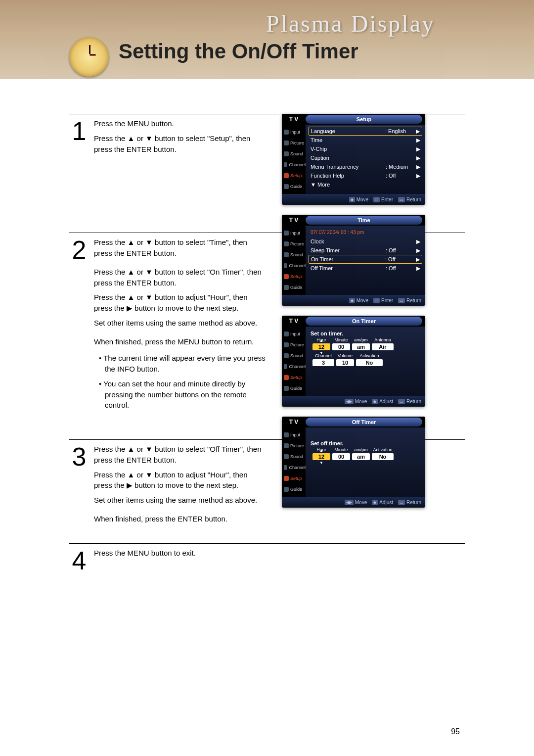 Image resolution: width=534 pixels, height=756 pixels. I want to click on osd-field-value: 3, so click(323, 363).